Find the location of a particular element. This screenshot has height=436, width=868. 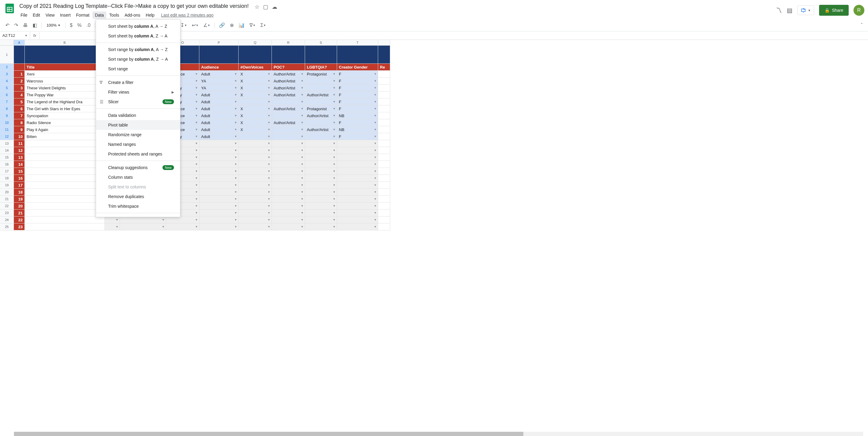

column-header-A: A is located at coordinates (19, 42).